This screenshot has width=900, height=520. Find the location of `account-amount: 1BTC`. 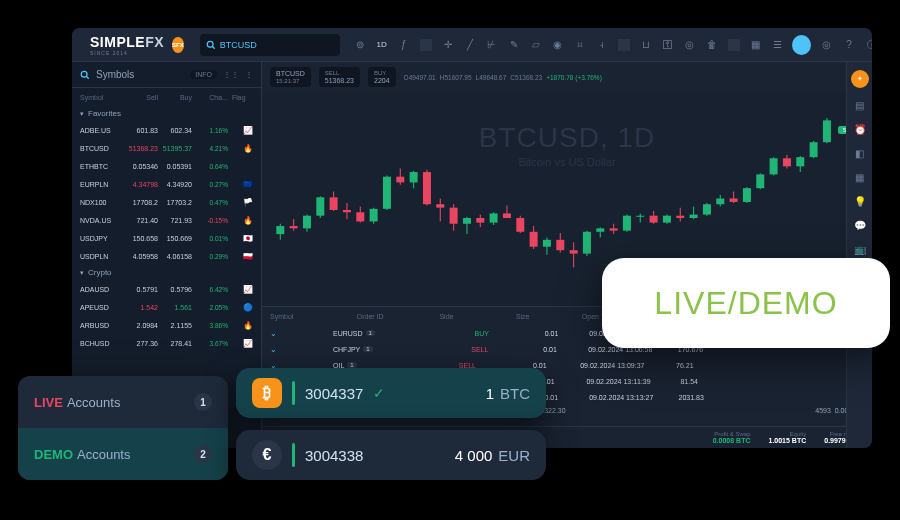

account-amount: 1BTC is located at coordinates (462, 394).